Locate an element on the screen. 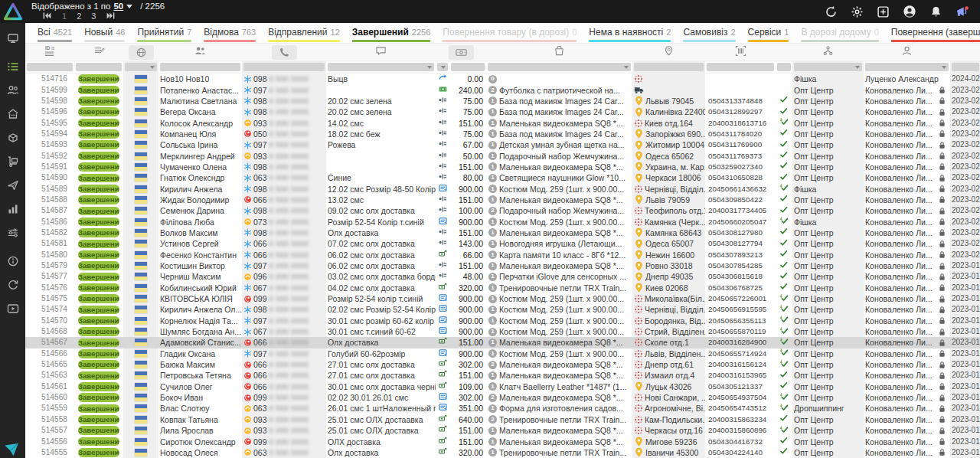 This screenshot has height=458, width=980. sidebar-item-info is located at coordinates (13, 263).